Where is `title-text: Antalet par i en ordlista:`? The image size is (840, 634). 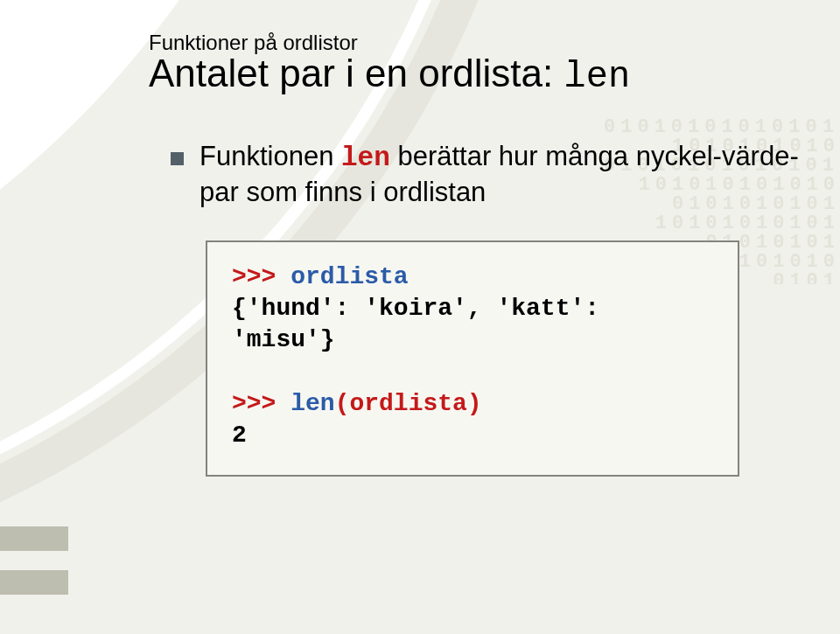
title-text: Antalet par i en ordlista: is located at coordinates (356, 73).